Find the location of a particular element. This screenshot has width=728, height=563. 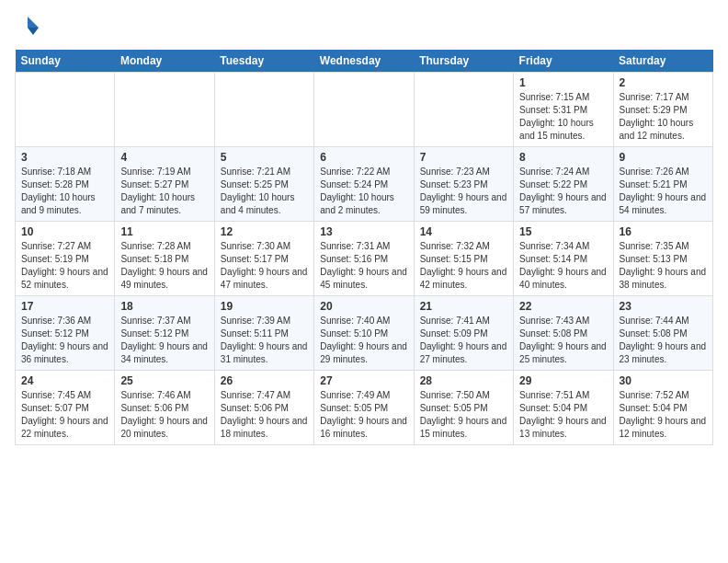

day-cell: 1Sunrise: 7:15 AM Sunset: 5:31 PM Daylig… is located at coordinates (563, 110).